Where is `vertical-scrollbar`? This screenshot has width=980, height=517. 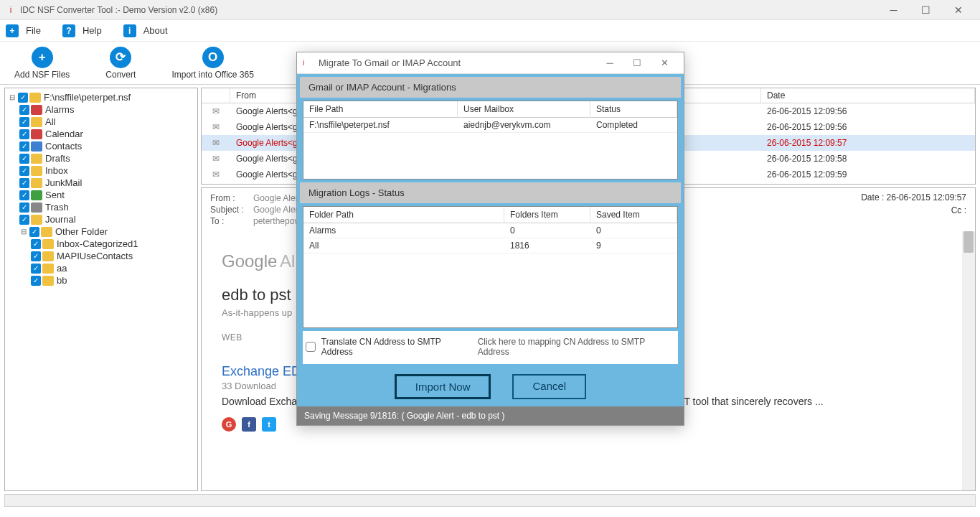
vertical-scrollbar is located at coordinates (969, 360).